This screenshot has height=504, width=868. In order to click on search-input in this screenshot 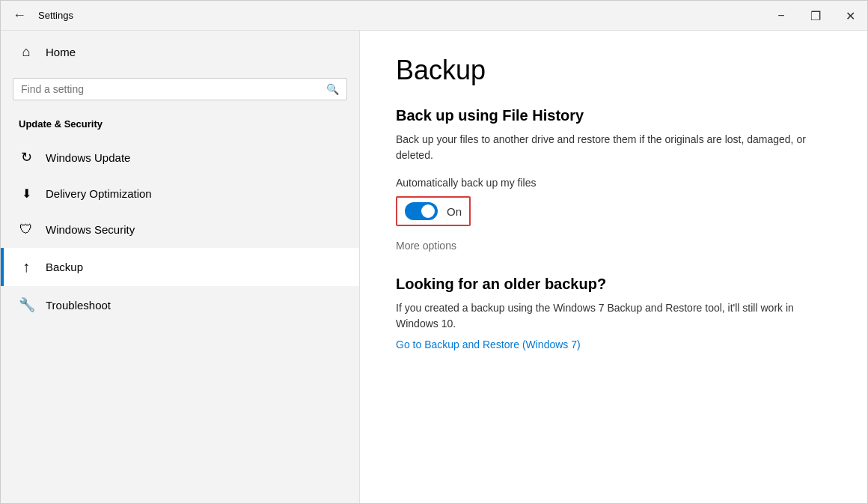, I will do `click(174, 89)`.